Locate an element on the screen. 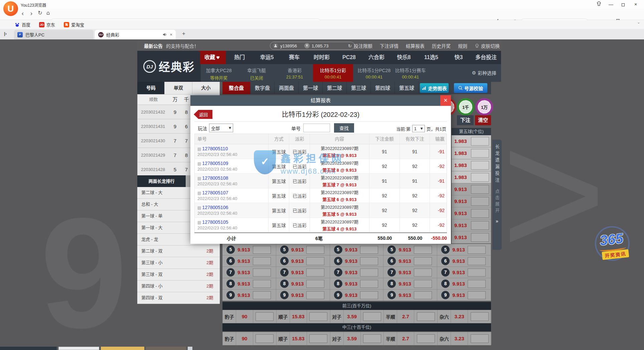 The height and width of the screenshot is (350, 644). skin-shirt-icon is located at coordinates (599, 4).